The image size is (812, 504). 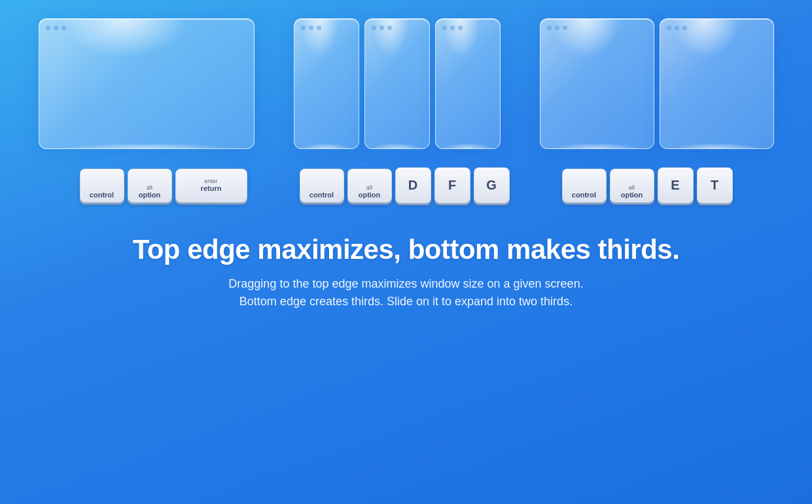 I want to click on key-t: T, so click(x=715, y=186).